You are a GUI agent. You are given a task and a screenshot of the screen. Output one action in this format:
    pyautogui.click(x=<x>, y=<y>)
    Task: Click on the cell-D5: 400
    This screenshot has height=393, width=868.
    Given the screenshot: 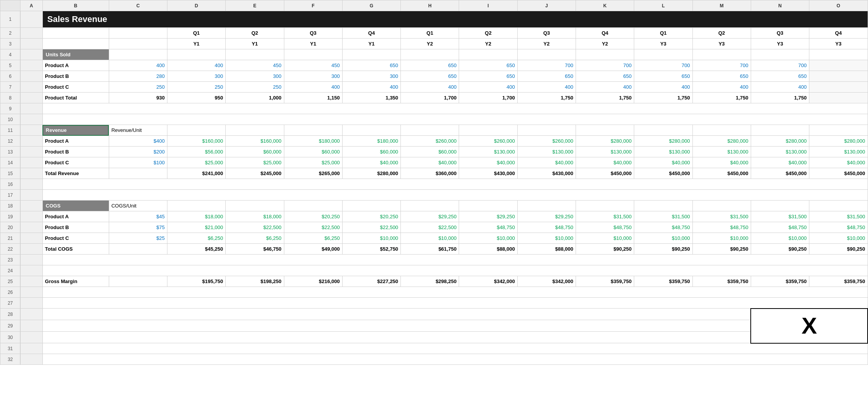 What is the action you would take?
    pyautogui.click(x=196, y=66)
    